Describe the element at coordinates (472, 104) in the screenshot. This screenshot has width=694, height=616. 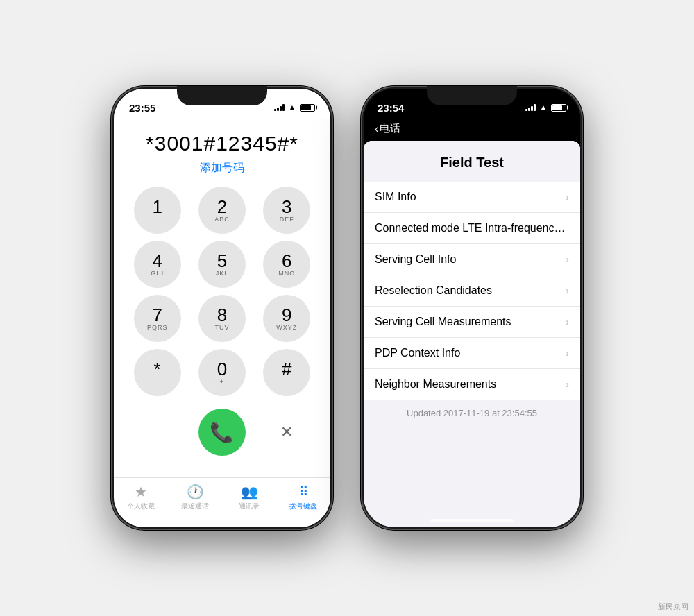
I see `status-bar-phone2: 23:54 ▲` at that location.